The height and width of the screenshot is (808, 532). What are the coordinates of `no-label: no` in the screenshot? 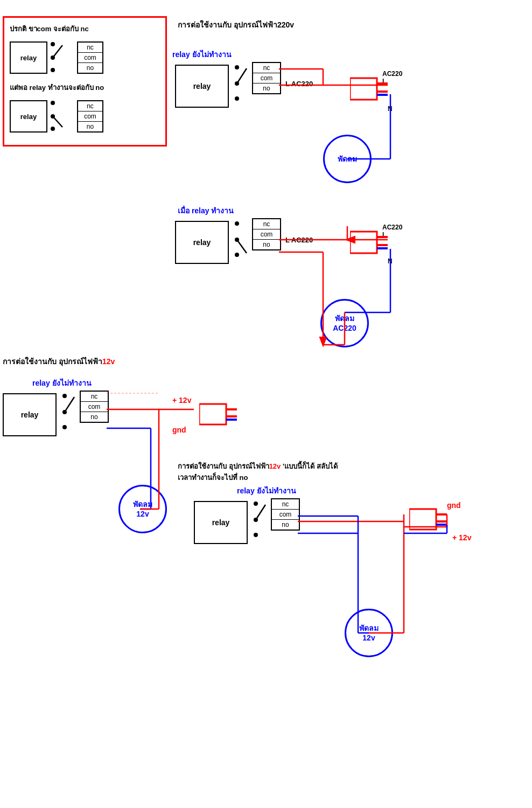 It's located at (90, 68).